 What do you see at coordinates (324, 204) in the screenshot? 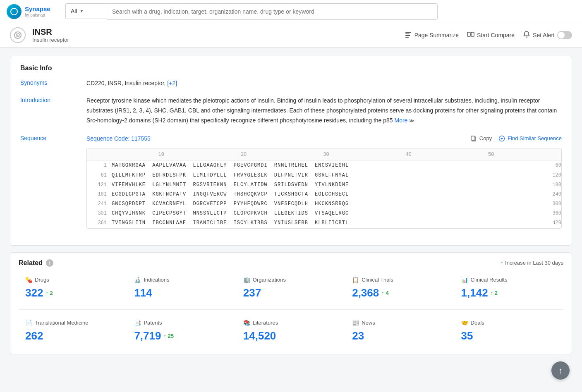
I see `seq-line: 241GNCSQPDDPT KCVACRNFYL DGRCVETCPP PYYH…` at bounding box center [324, 204].